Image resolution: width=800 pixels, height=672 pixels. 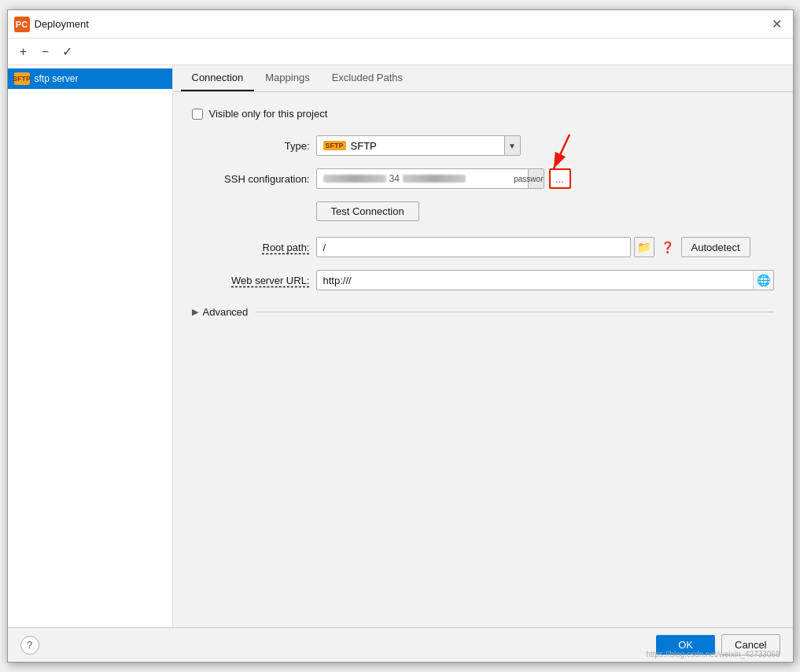 I want to click on watermark: https://blog.csdn.net/weixin_42733068, so click(x=713, y=655).